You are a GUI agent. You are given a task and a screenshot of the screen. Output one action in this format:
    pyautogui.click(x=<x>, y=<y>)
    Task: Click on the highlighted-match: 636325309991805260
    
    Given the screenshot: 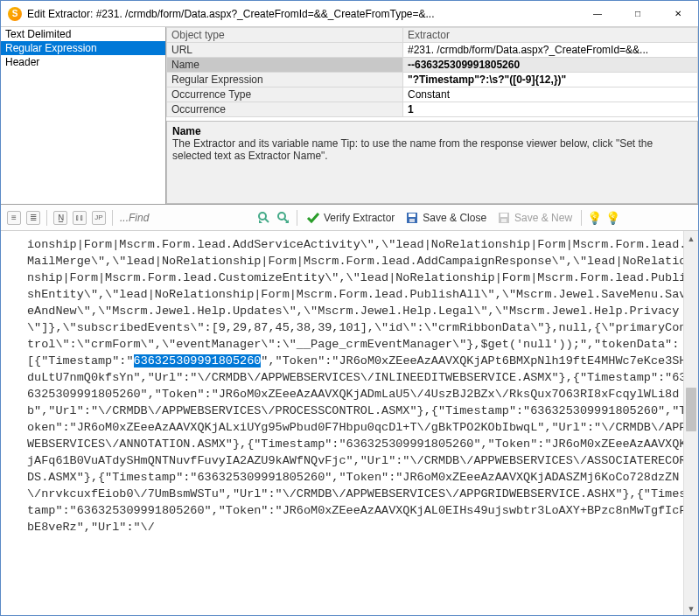 What is the action you would take?
    pyautogui.click(x=198, y=360)
    